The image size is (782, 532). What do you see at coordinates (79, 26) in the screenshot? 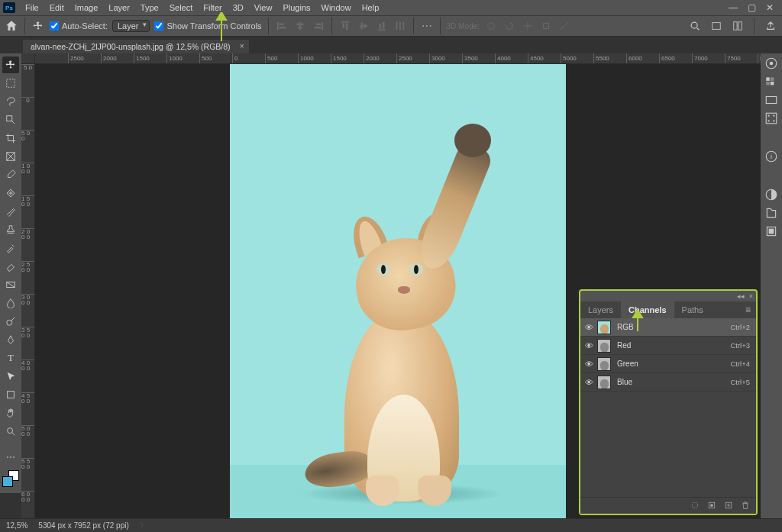
I see `auto-select-checkbox: Auto-Select:` at bounding box center [79, 26].